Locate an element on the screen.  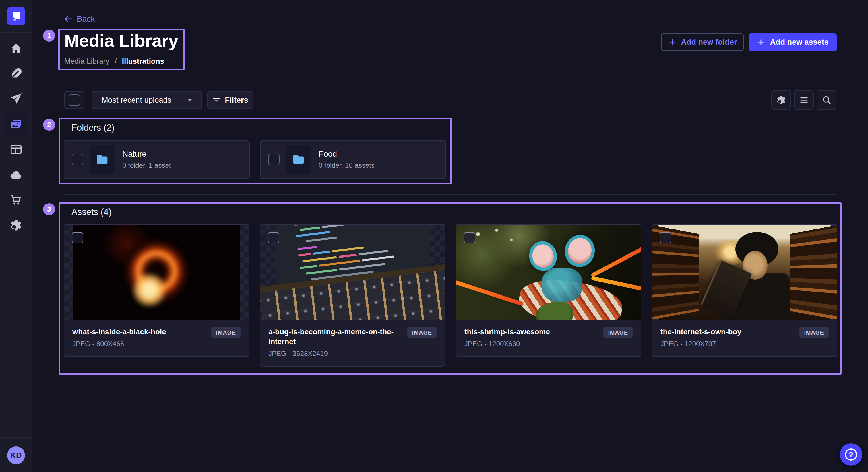
asset-card-bug-meme: a-bug-is-becoming-a-meme-on-the-internet… is located at coordinates (352, 295).